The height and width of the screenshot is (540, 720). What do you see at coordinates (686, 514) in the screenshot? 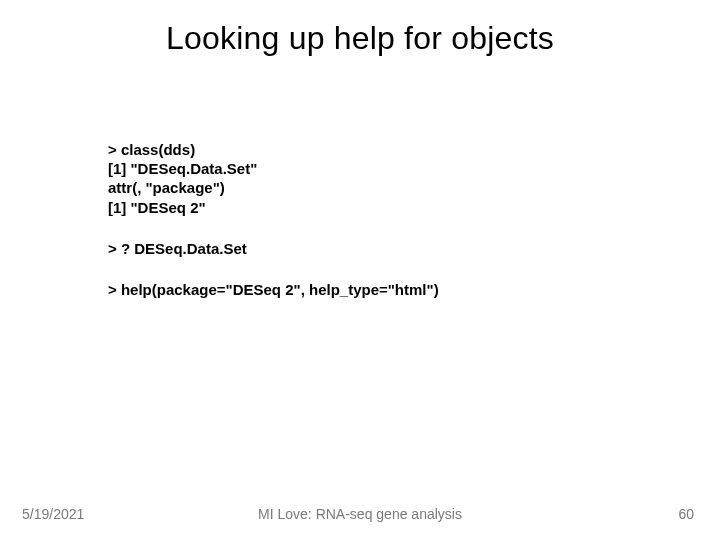
I see `footer-page-number: 60` at bounding box center [686, 514].